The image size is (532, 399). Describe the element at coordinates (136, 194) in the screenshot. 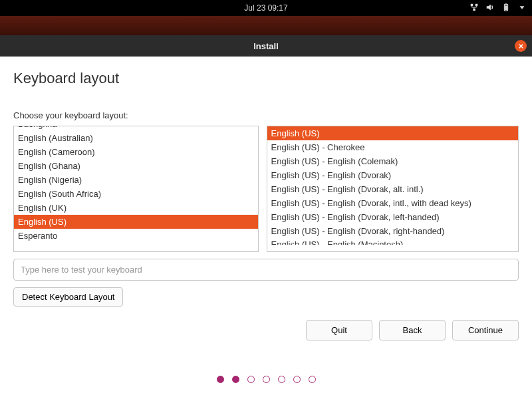

I see `list-item: English (South Africa)` at that location.